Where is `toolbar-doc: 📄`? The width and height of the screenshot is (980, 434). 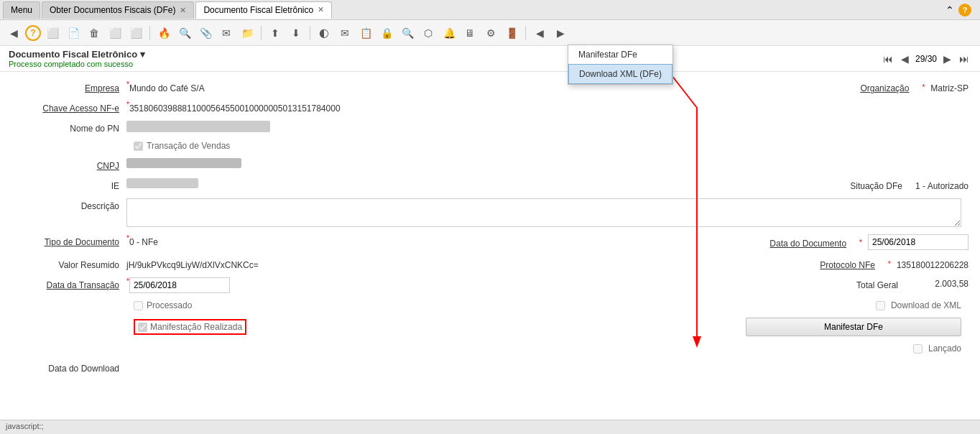
toolbar-doc: 📄 is located at coordinates (73, 33).